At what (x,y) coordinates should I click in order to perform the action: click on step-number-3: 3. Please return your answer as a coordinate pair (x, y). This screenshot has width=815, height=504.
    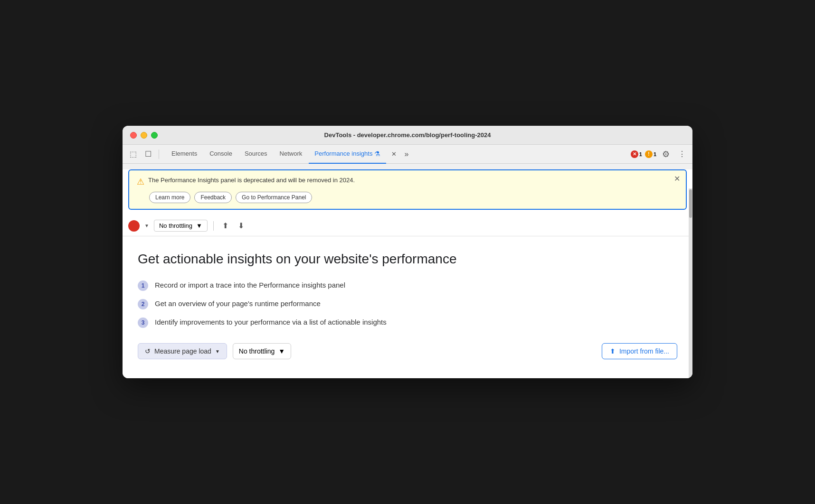
    Looking at the image, I should click on (143, 323).